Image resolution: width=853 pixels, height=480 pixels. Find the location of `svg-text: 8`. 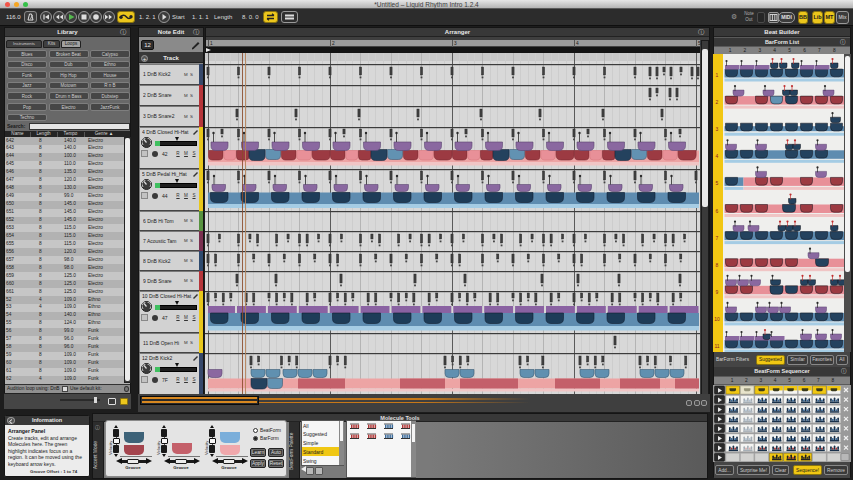

svg-text: 8 is located at coordinates (718, 265).